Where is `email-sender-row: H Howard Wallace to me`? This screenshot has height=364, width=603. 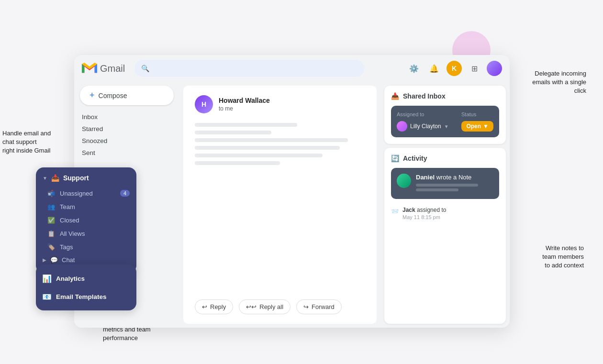
email-sender-row: H Howard Wallace to me is located at coordinates (280, 104).